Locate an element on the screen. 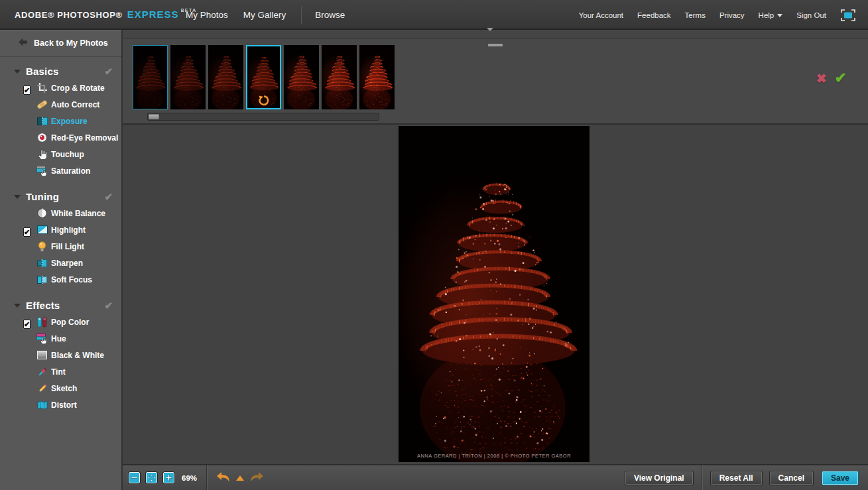  nav-browse: Browse is located at coordinates (330, 15).